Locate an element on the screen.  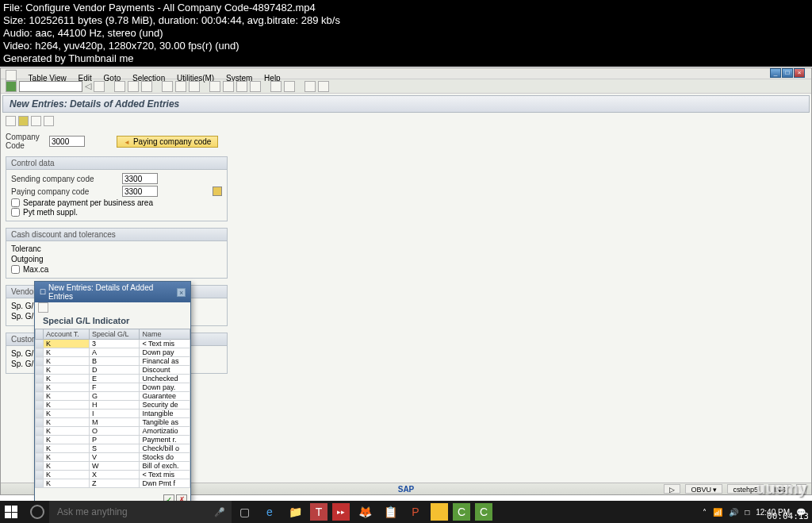
sap-logo: SAP is located at coordinates (406, 489).